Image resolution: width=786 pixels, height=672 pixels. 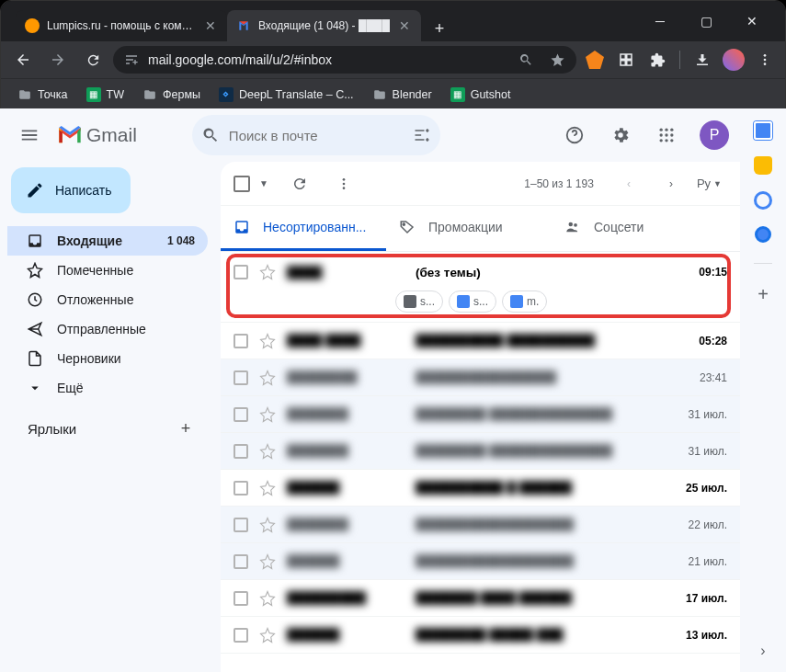 I want to click on reload-button, so click(x=93, y=60).